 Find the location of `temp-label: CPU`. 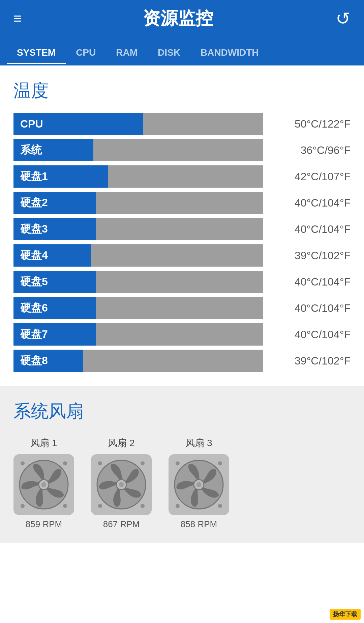

temp-label: CPU is located at coordinates (32, 124).